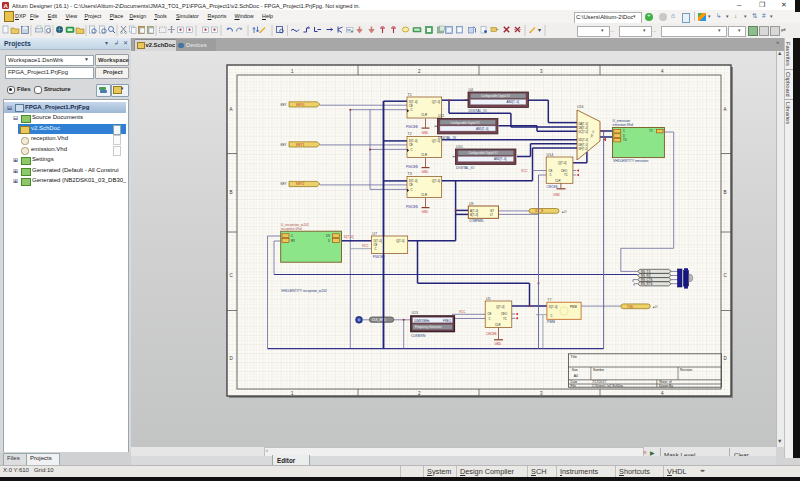 The width and height of the screenshot is (800, 481). I want to click on svg-text: U10, so click(460, 147).